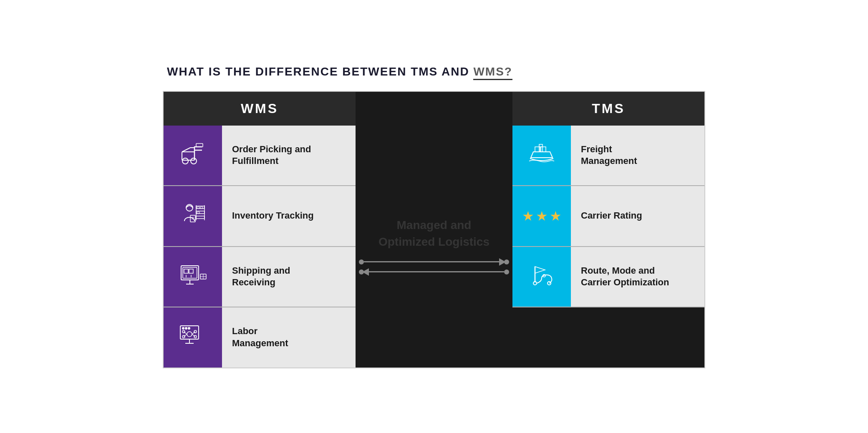 This screenshot has width=868, height=433. What do you see at coordinates (542, 216) in the screenshot?
I see `star-group: ★ ★ ★` at bounding box center [542, 216].